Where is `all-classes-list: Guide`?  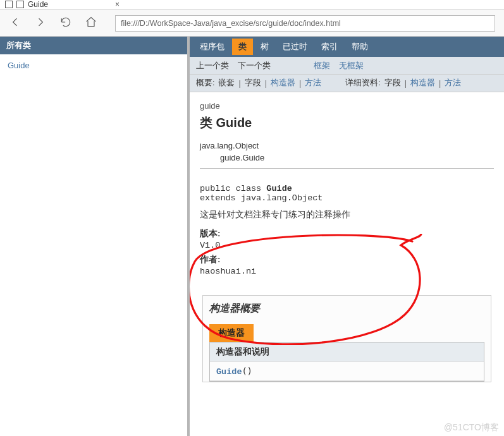
all-classes-list: Guide is located at coordinates (94, 66).